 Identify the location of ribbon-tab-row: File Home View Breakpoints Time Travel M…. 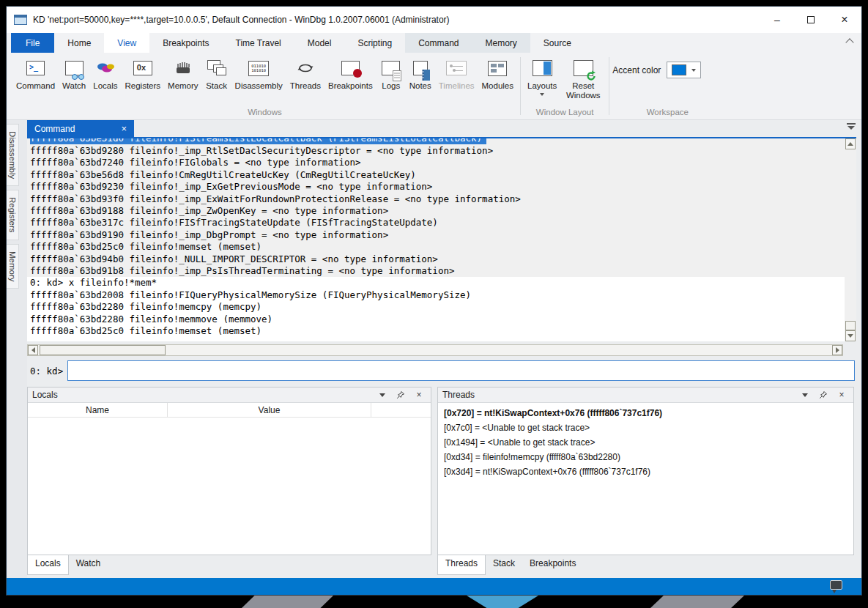
(434, 42).